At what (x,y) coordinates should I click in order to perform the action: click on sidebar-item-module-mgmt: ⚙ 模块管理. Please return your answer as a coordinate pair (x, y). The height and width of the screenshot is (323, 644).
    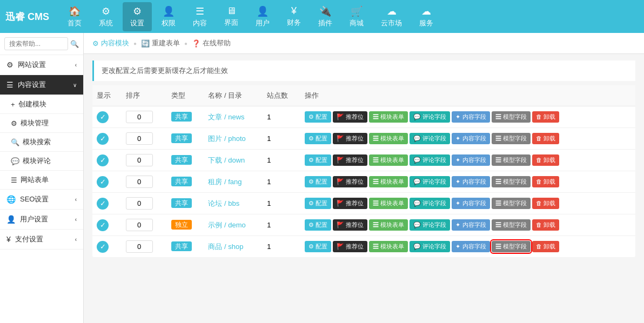
    Looking at the image, I should click on (42, 123).